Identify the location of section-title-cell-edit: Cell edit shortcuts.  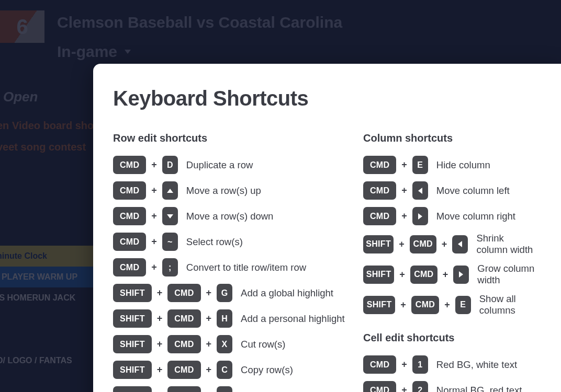
(449, 338).